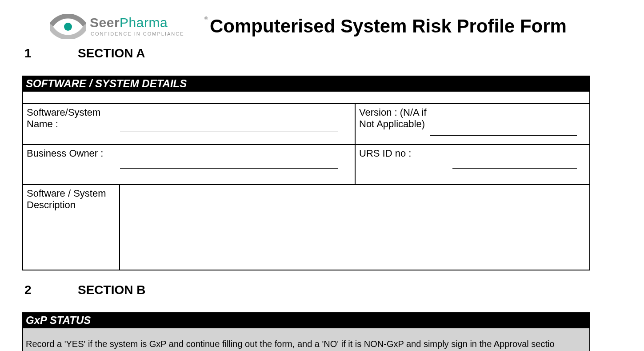 The image size is (644, 351). What do you see at coordinates (84, 53) in the screenshot?
I see `section-a-heading: 1 SECTION A` at bounding box center [84, 53].